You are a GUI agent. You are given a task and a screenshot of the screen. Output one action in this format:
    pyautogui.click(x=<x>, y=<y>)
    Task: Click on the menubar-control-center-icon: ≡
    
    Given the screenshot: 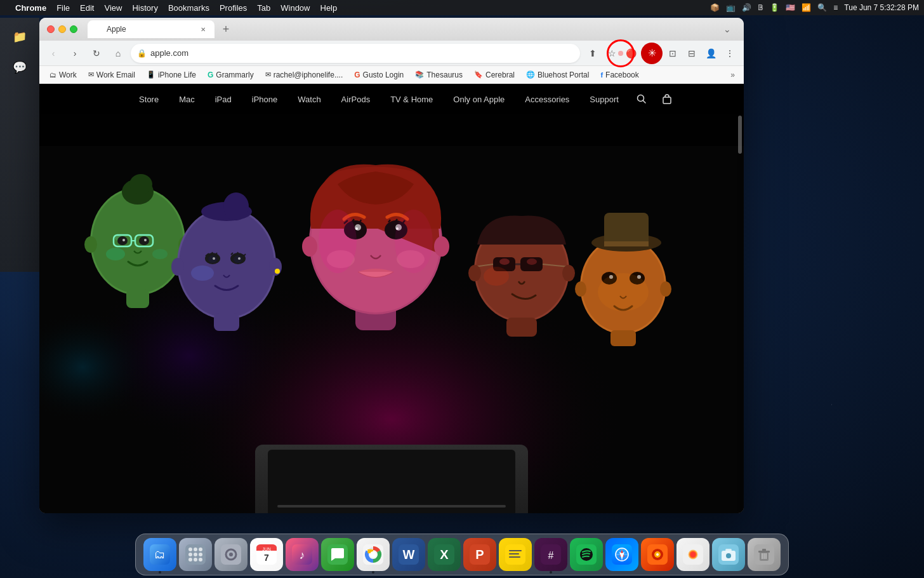 What is the action you would take?
    pyautogui.click(x=835, y=8)
    